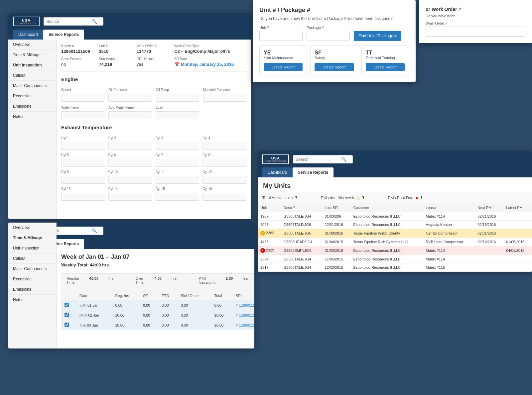  Describe the element at coordinates (178, 146) in the screenshot. I see `cyl3-input` at that location.